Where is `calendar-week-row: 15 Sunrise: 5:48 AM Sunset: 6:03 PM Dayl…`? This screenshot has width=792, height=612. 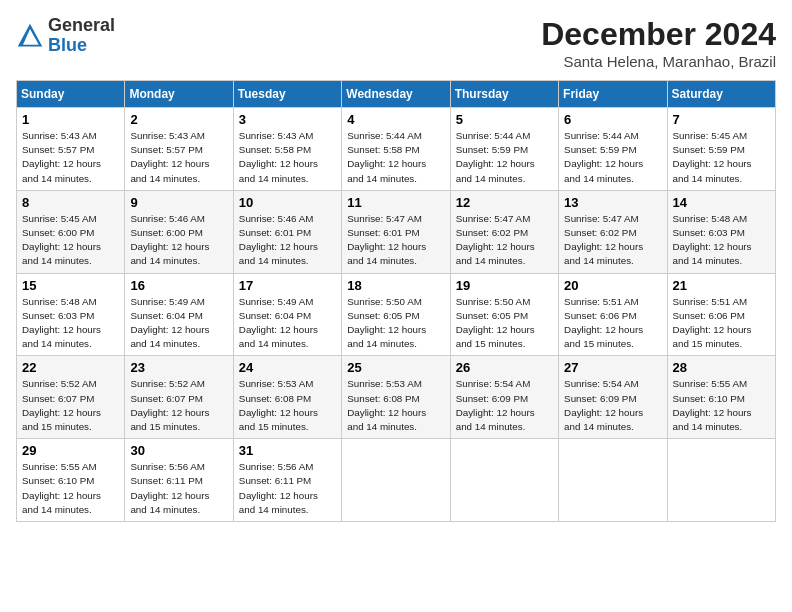
calendar-week-row: 15 Sunrise: 5:48 AM Sunset: 6:03 PM Dayl… is located at coordinates (396, 314).